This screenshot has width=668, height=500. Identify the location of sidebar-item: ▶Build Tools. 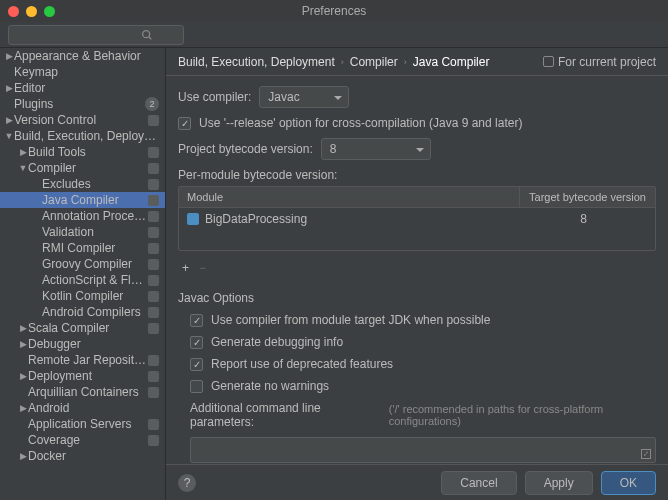
(82, 152).